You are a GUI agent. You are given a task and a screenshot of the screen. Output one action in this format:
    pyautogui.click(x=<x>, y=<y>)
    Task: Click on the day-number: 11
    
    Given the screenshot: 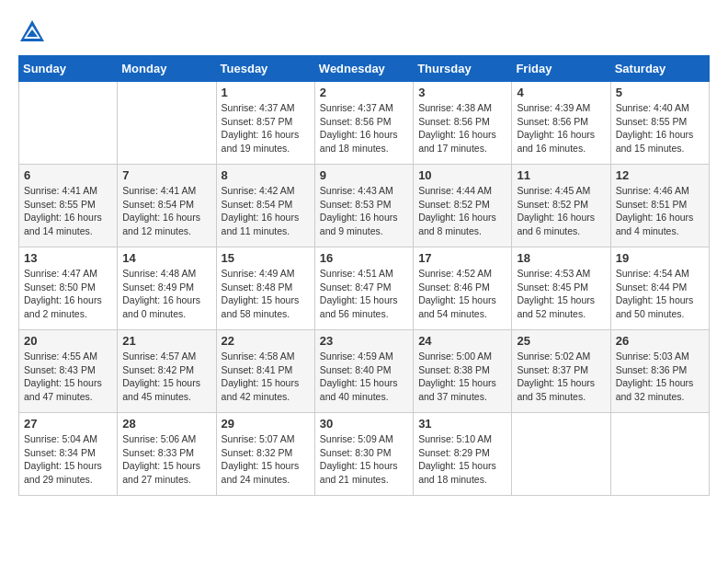 What is the action you would take?
    pyautogui.click(x=561, y=175)
    